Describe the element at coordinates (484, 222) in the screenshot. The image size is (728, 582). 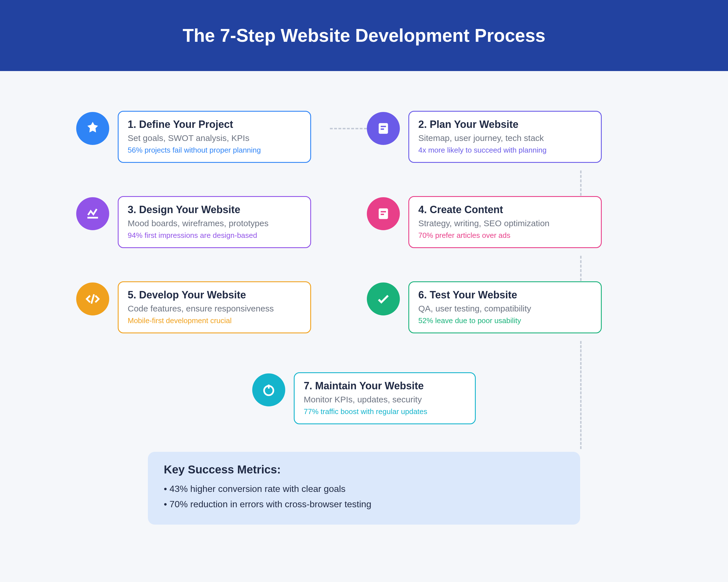
I see `step-4: 4. Create Content Strategy, writing, SEO…` at that location.